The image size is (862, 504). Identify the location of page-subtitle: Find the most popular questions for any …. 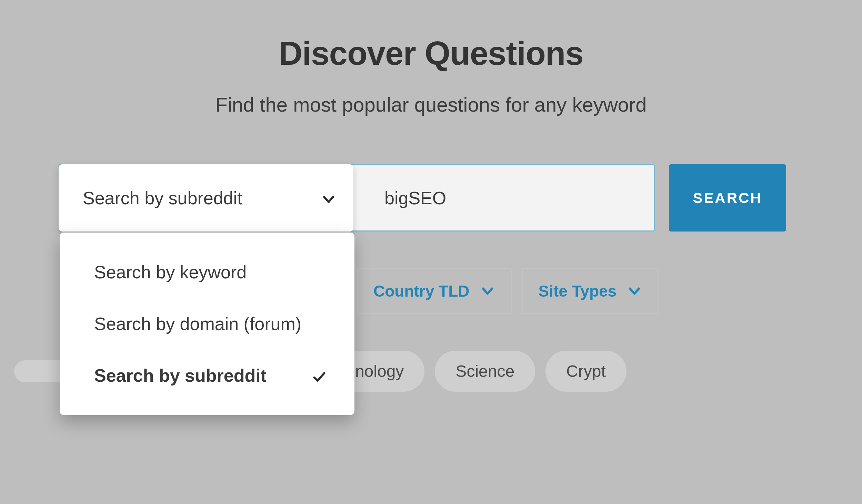
(431, 105).